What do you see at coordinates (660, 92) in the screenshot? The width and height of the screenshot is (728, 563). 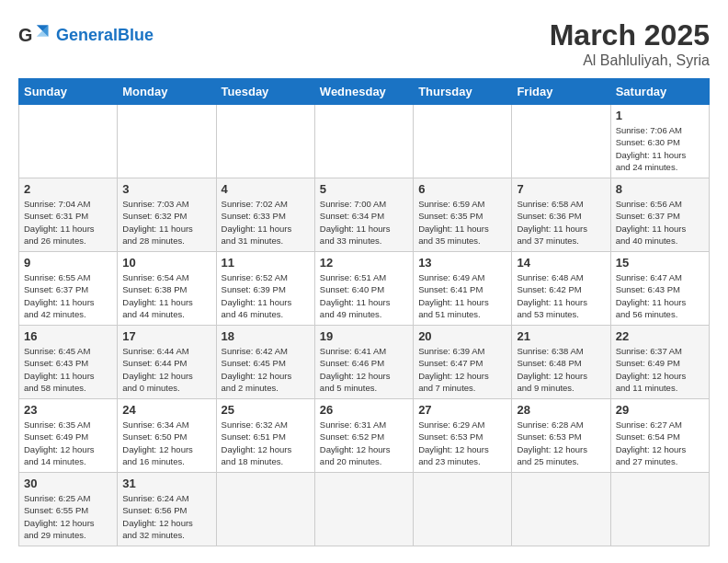 I see `weekday-saturday: Saturday` at bounding box center [660, 92].